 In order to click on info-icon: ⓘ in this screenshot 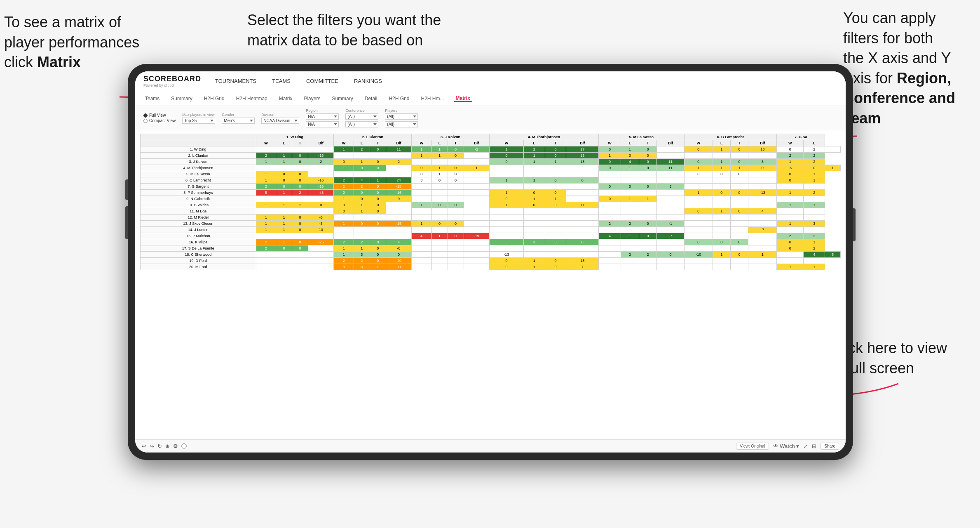, I will do `click(184, 446)`.